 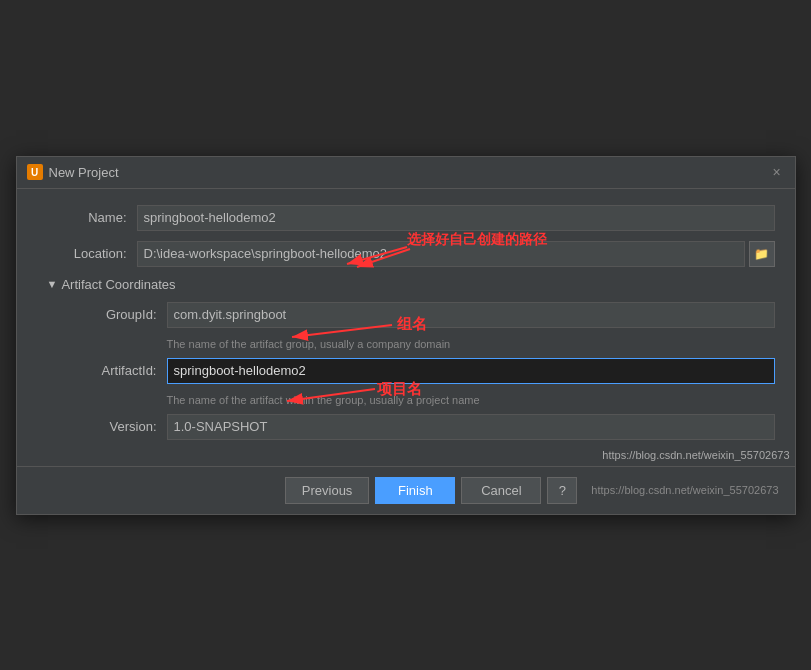 I want to click on location-input-group: 📁, so click(x=456, y=254).